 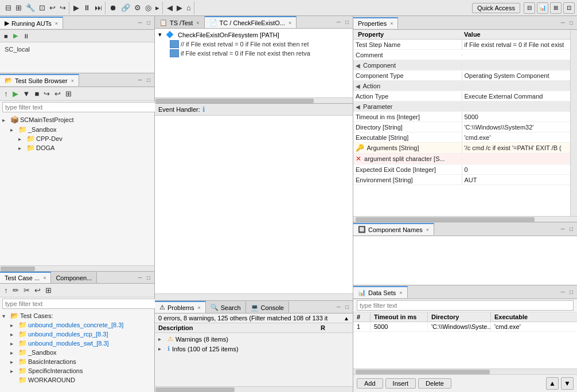 I want to click on compnames-close: ×, so click(x=428, y=230).